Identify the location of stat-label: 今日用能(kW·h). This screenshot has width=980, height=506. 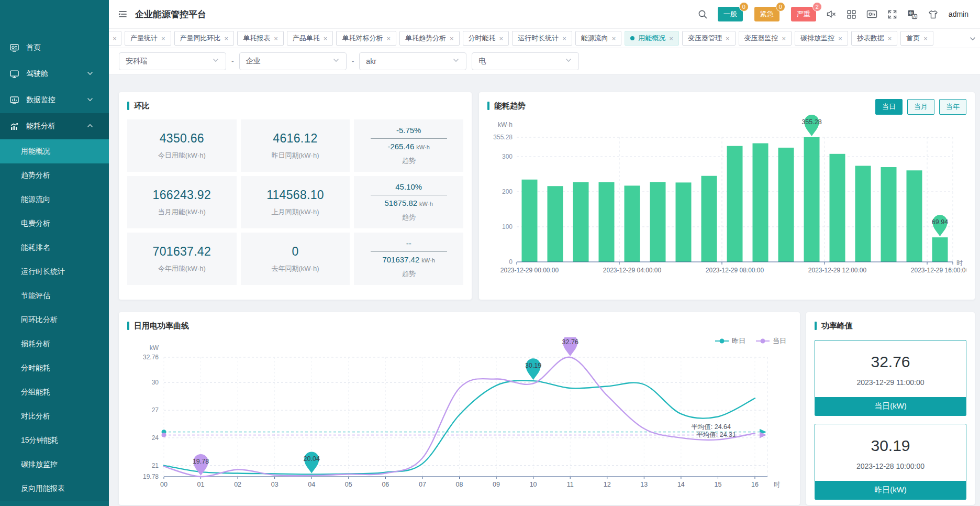
(182, 156).